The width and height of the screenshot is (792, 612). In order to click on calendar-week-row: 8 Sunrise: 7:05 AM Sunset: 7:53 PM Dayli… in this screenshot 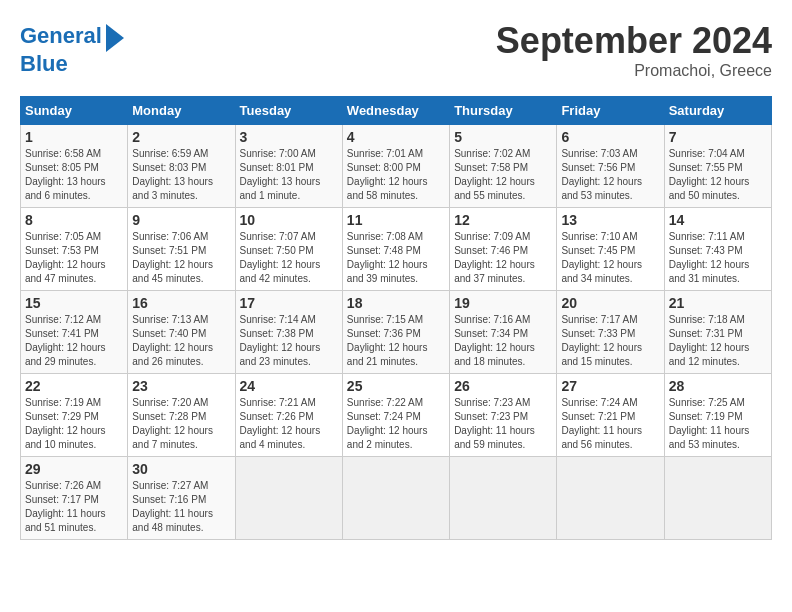, I will do `click(396, 250)`.